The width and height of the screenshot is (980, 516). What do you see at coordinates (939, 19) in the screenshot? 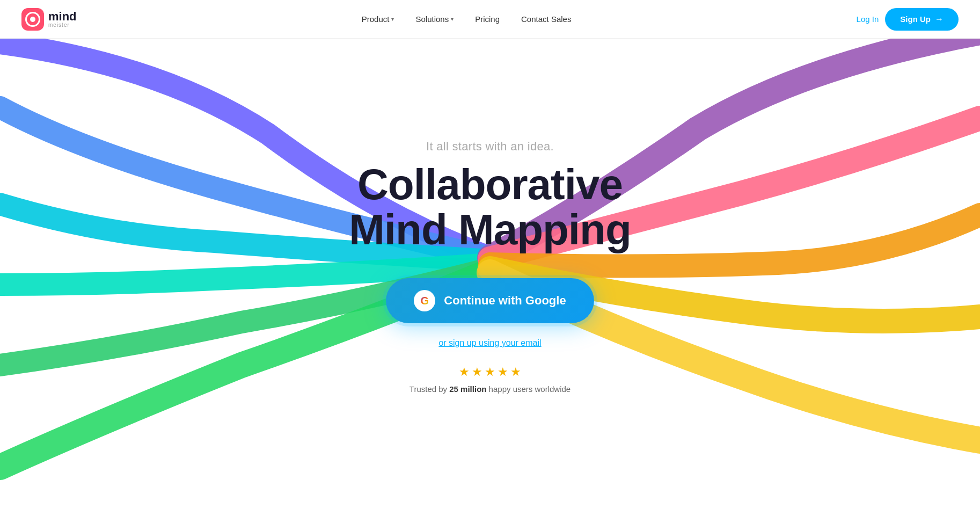
I see `arrow-icon: →` at bounding box center [939, 19].